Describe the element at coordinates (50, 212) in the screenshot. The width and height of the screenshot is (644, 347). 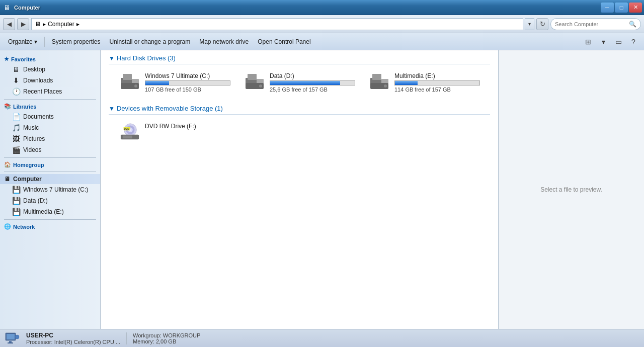
I see `sidebar-item-e-drive: 💾 Multimedia (E:)` at that location.